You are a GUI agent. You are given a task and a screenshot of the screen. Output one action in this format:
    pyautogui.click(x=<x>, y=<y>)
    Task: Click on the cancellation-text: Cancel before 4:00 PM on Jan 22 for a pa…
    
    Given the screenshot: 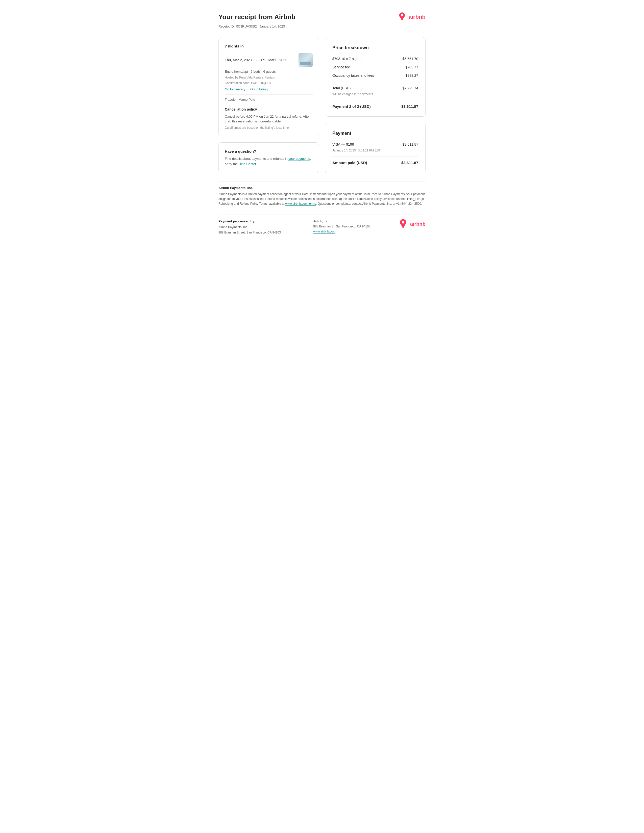 What is the action you would take?
    pyautogui.click(x=269, y=119)
    